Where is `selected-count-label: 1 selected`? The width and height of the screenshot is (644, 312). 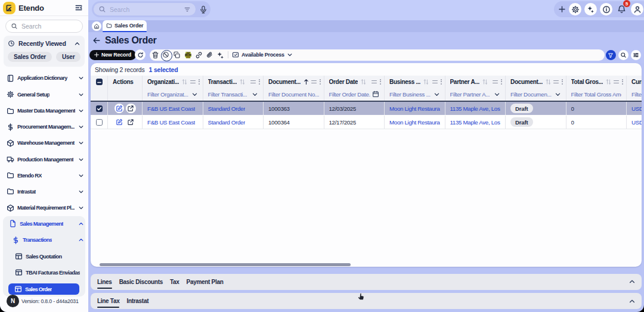
selected-count-label: 1 selected is located at coordinates (163, 70).